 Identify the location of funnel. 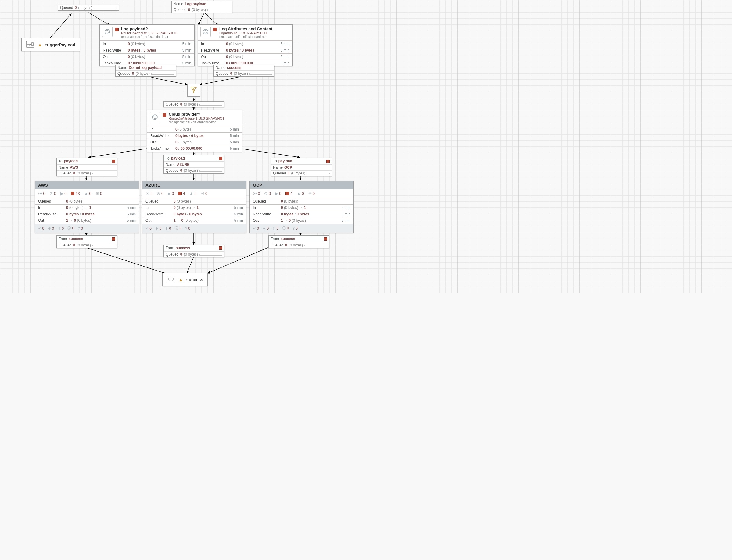
(194, 90).